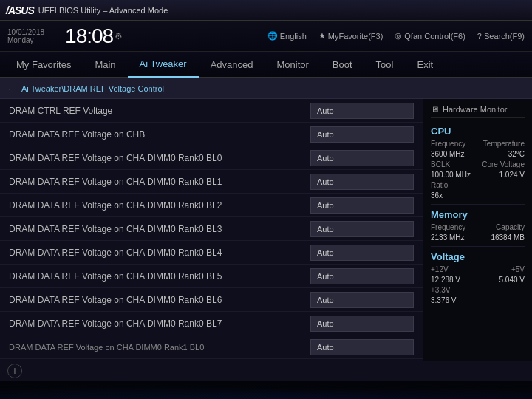 This screenshot has width=532, height=399. I want to click on setting-label: DRAM DATA REF Voltage on CHA DIMM0 Rank1…, so click(160, 347).